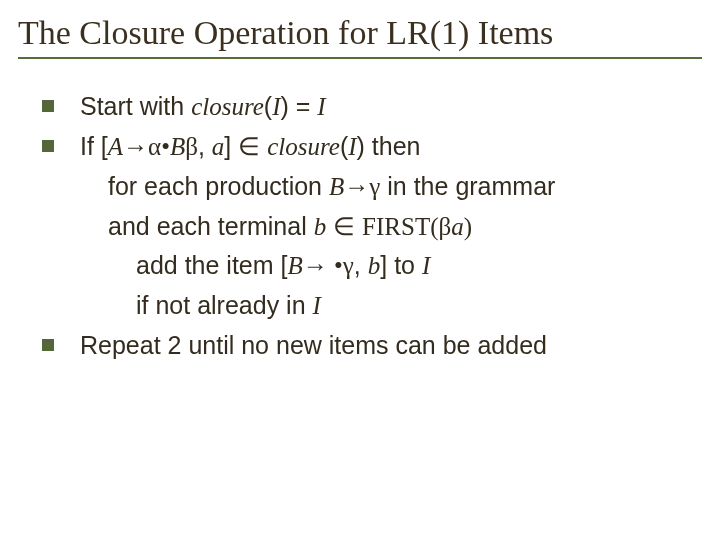 The height and width of the screenshot is (540, 720). Describe the element at coordinates (391, 306) in the screenshot. I see `sub-line: if not already in I` at that location.